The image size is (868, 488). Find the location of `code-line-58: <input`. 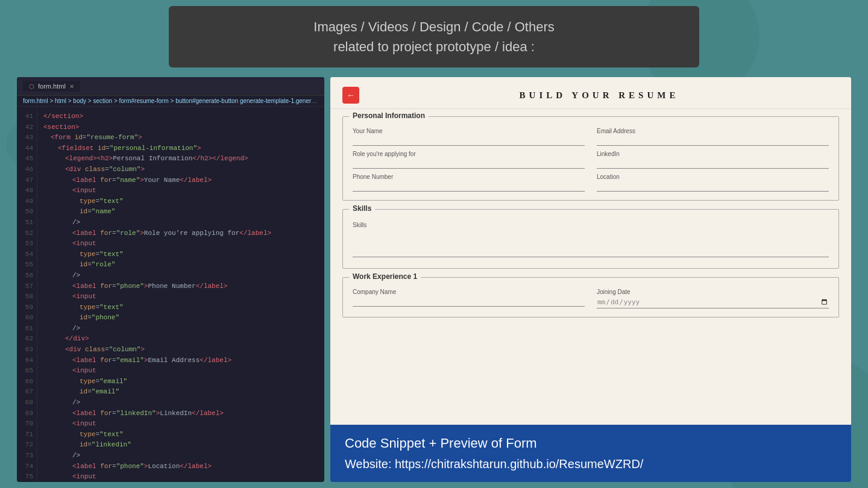

code-line-58: <input is located at coordinates (181, 297).